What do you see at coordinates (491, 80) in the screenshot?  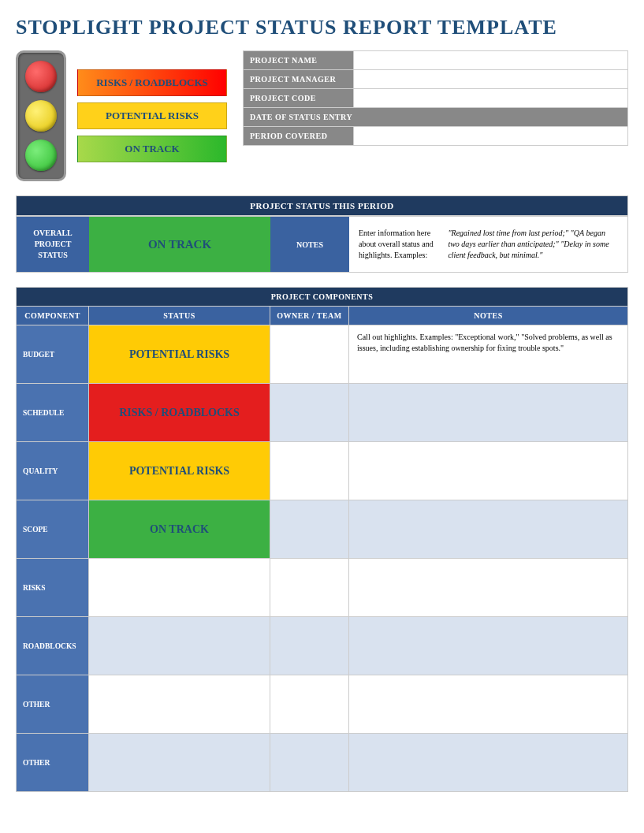 I see `info-project-manager-value` at bounding box center [491, 80].